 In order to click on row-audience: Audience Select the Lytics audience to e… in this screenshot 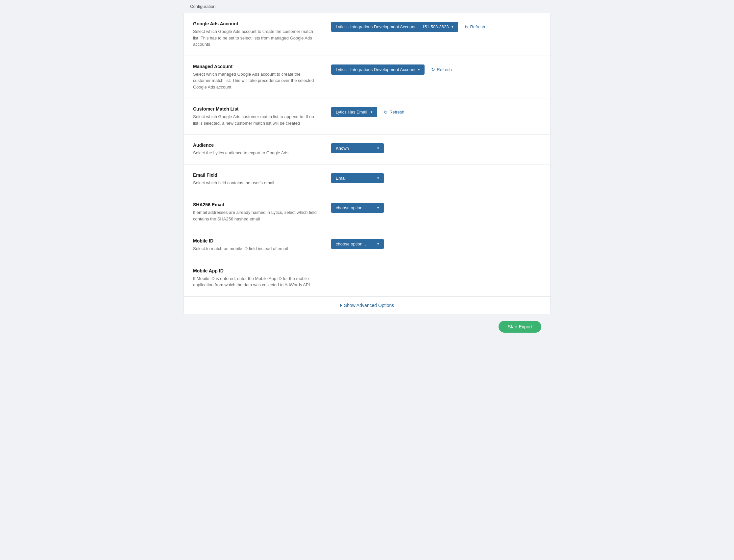, I will do `click(367, 150)`.